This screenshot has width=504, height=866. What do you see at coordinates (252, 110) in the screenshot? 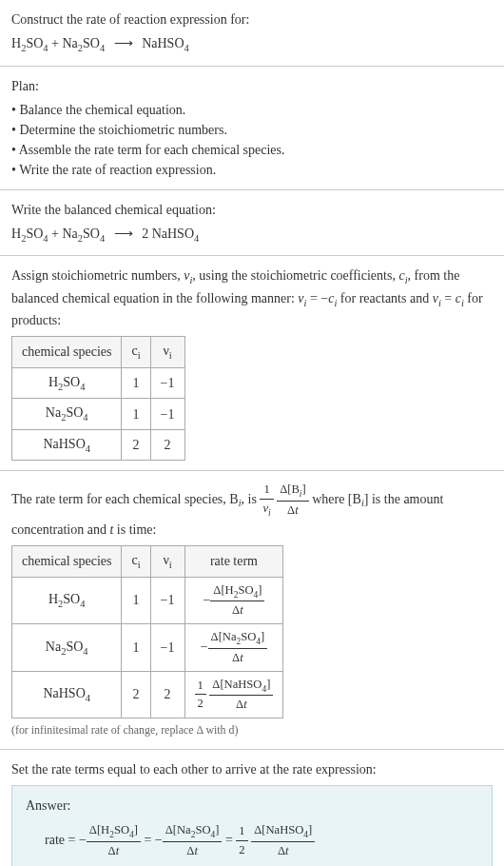
I see `plan-item: Balance the chemical equation.` at bounding box center [252, 110].